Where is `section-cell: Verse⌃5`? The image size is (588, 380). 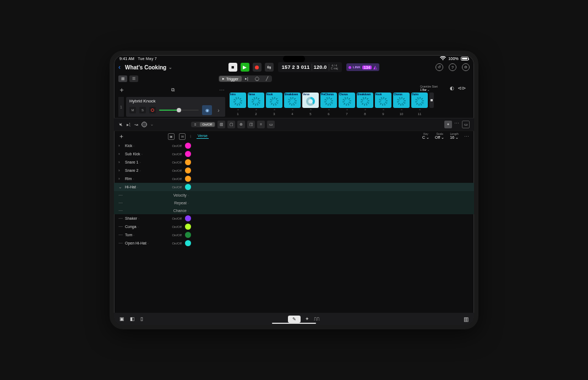
section-cell: Verse⌃5 is located at coordinates (311, 104).